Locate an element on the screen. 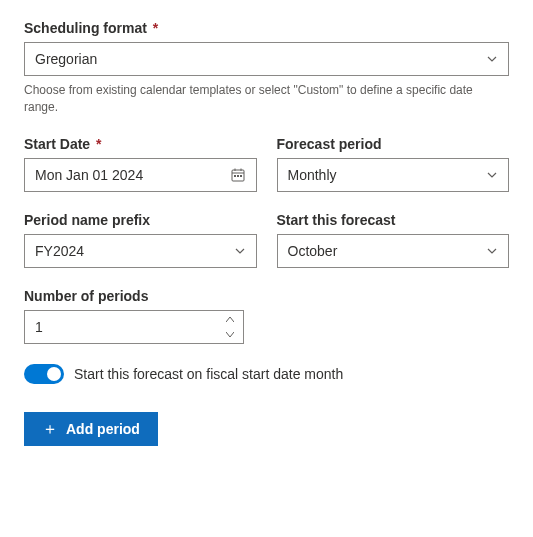 Image resolution: width=533 pixels, height=537 pixels. start-forecast-select: October is located at coordinates (394, 251).